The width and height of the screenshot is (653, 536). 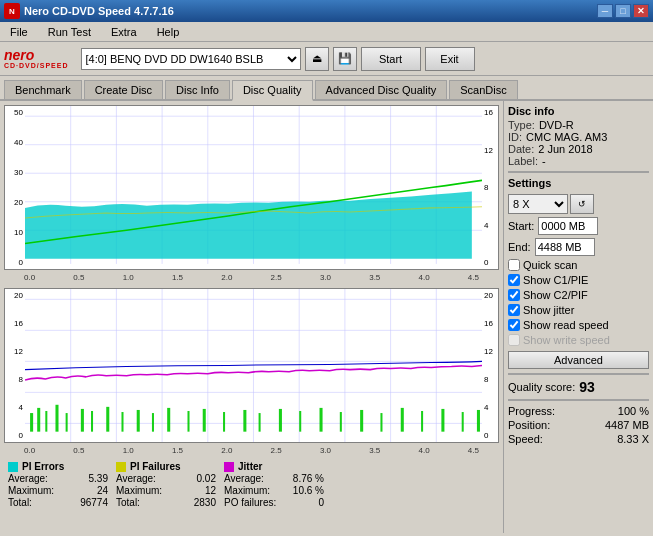 What do you see at coordinates (124, 32) in the screenshot?
I see `menu-extra: Extra` at bounding box center [124, 32].